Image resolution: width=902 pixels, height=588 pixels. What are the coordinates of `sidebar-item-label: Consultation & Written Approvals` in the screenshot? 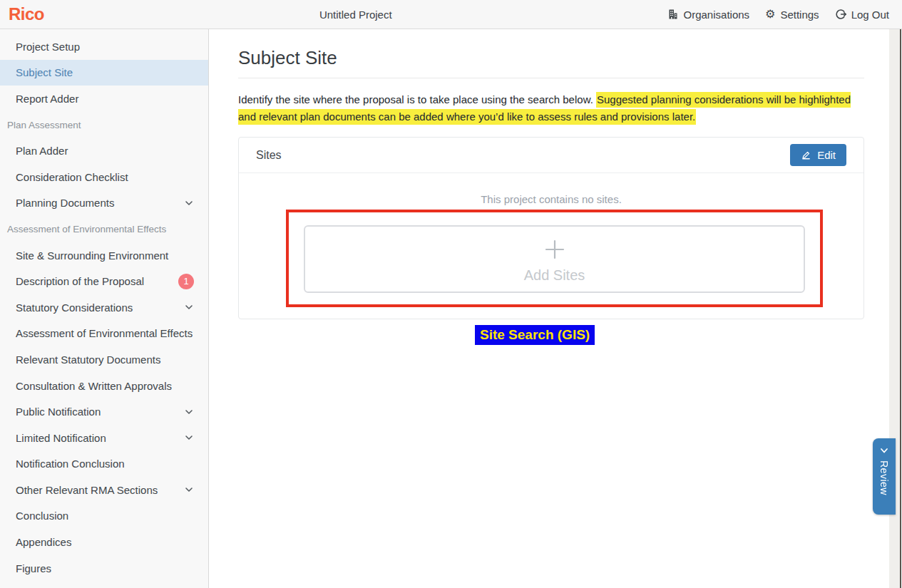 It's located at (105, 386).